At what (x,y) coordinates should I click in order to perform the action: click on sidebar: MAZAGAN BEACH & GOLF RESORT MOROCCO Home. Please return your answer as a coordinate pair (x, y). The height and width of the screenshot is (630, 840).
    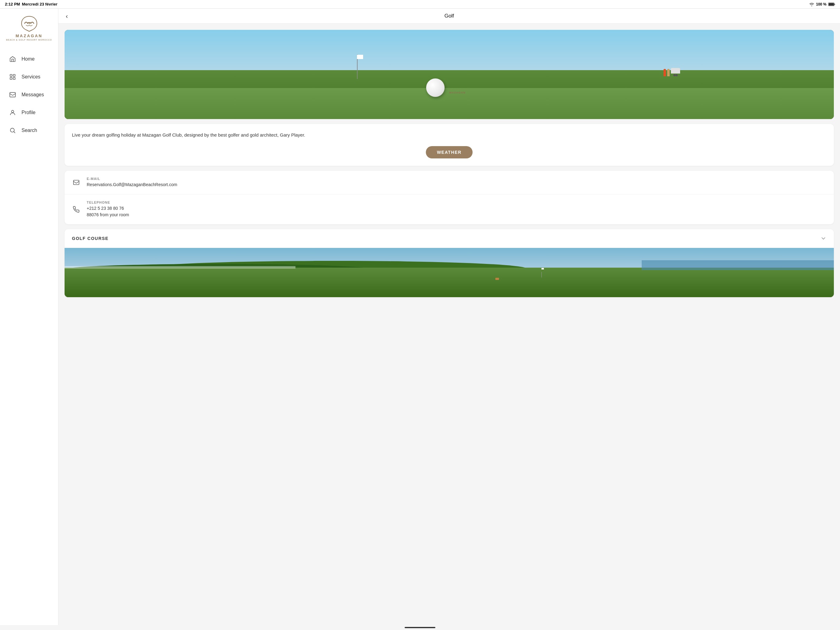
    Looking at the image, I should click on (29, 317).